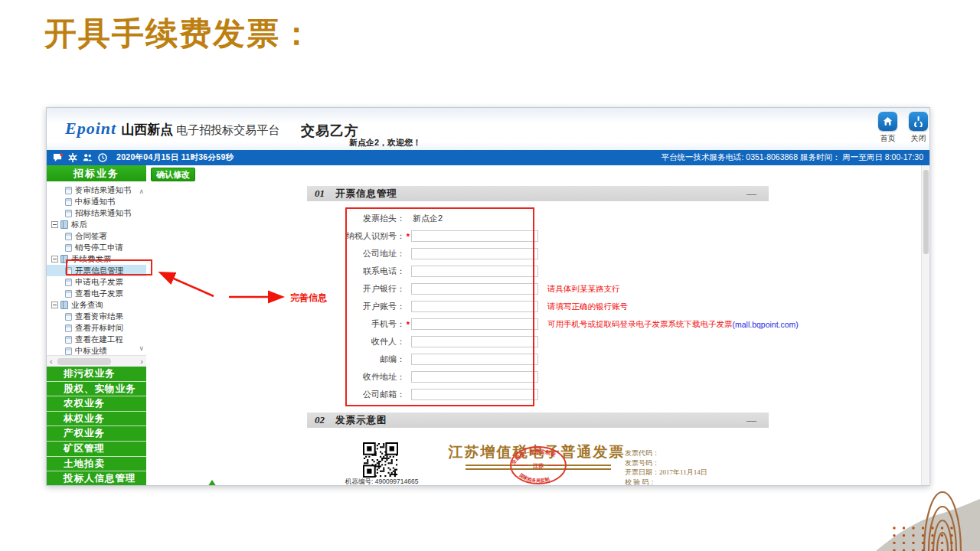 The image size is (980, 551). What do you see at coordinates (642, 453) in the screenshot?
I see `invoice-field-label: 发票代码：` at bounding box center [642, 453].